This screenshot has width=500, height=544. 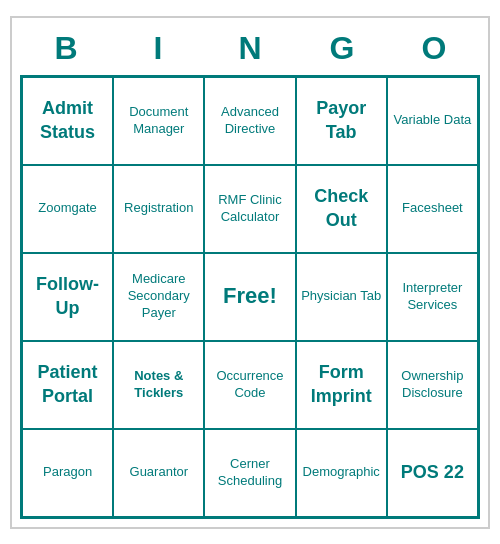 What do you see at coordinates (250, 121) in the screenshot?
I see `bingo-cell-2: Advanced Directive` at bounding box center [250, 121].